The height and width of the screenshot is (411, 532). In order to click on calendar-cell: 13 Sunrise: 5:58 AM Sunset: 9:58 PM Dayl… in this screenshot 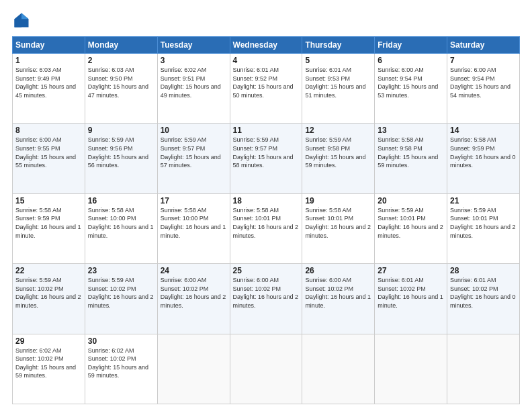, I will do `click(411, 158)`.